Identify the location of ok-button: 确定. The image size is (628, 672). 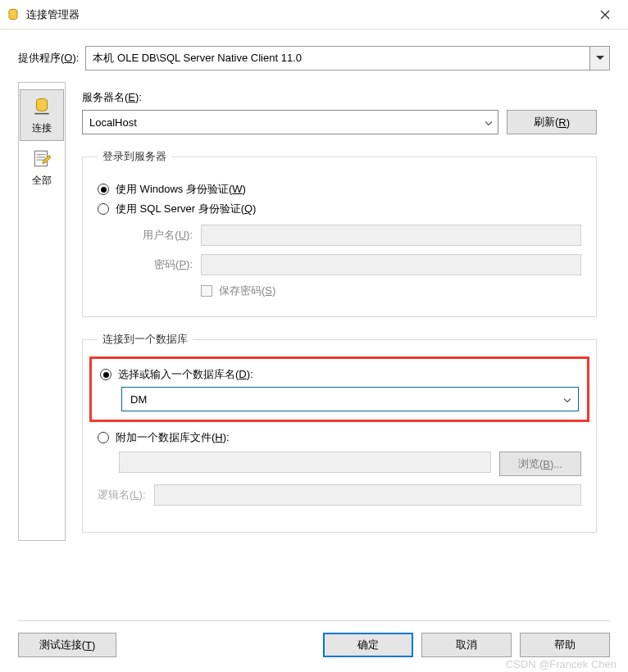
(368, 645).